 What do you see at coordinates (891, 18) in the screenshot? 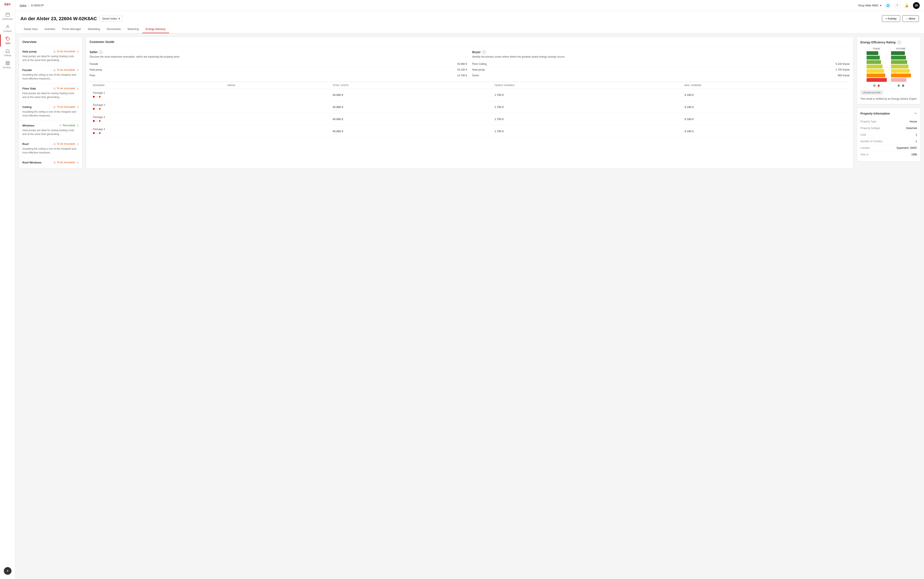
I see `activity-button: + Activity` at bounding box center [891, 18].